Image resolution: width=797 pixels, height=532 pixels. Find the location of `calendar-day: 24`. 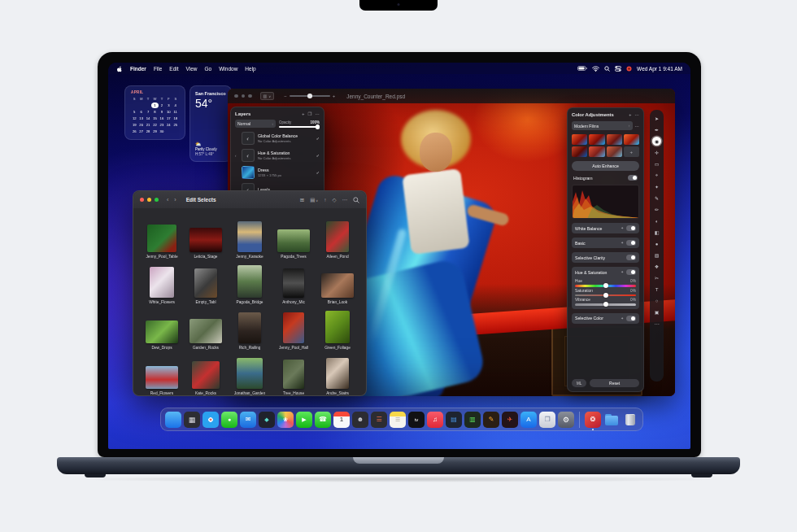

calendar-day: 24 is located at coordinates (168, 125).